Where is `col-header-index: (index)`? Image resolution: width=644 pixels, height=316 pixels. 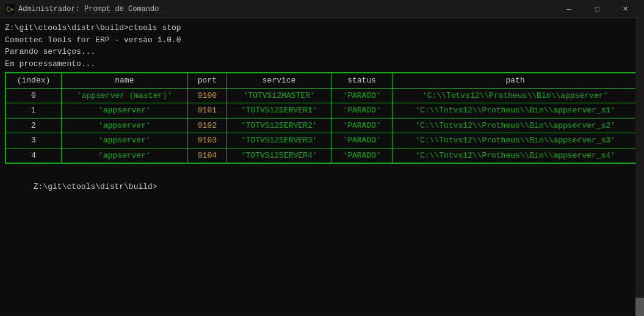 col-header-index: (index) is located at coordinates (34, 81).